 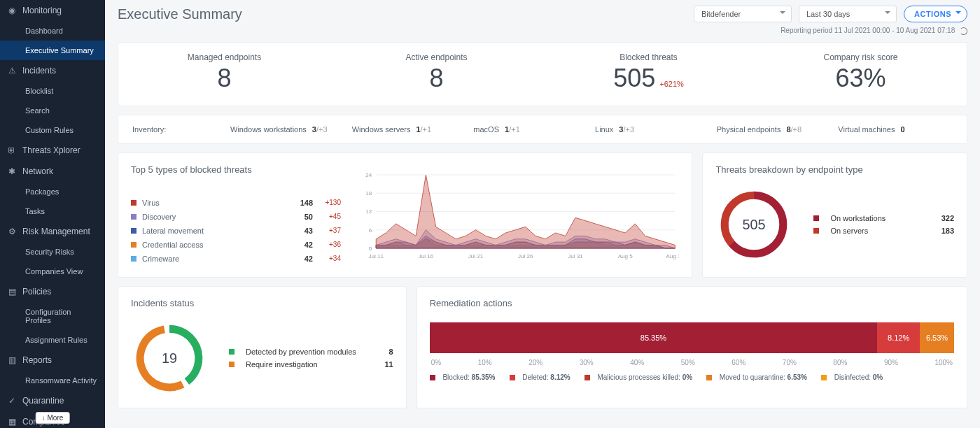 What do you see at coordinates (35, 211) in the screenshot?
I see `sidebar-item-label: Tasks` at bounding box center [35, 211].